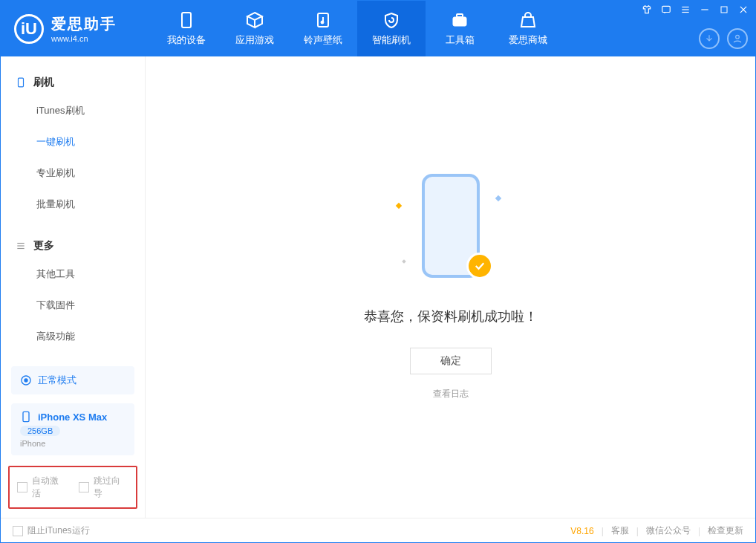 The image size is (756, 543). What do you see at coordinates (726, 530) in the screenshot?
I see `footer-link-update: 检查更新` at bounding box center [726, 530].